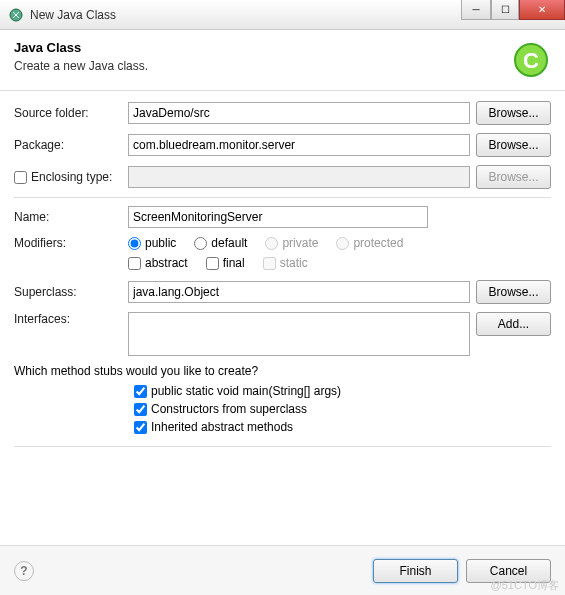 The image size is (565, 595). What do you see at coordinates (299, 145) in the screenshot?
I see `package-input` at bounding box center [299, 145].